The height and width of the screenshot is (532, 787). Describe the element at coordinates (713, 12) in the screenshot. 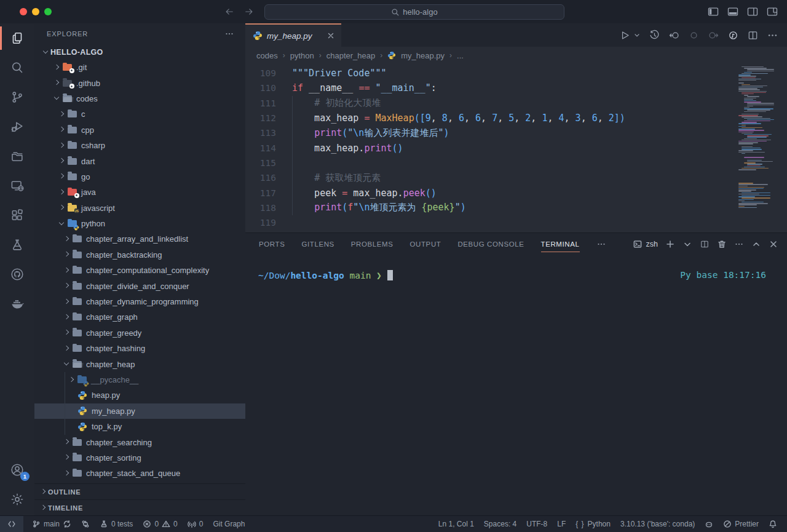

I see `panel-left-icon` at that location.